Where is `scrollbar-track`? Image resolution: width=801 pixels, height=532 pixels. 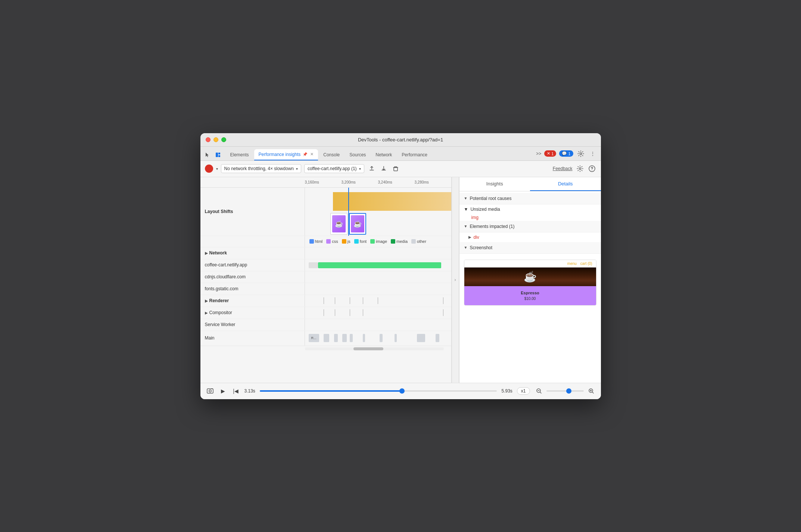 scrollbar-track is located at coordinates (374, 349).